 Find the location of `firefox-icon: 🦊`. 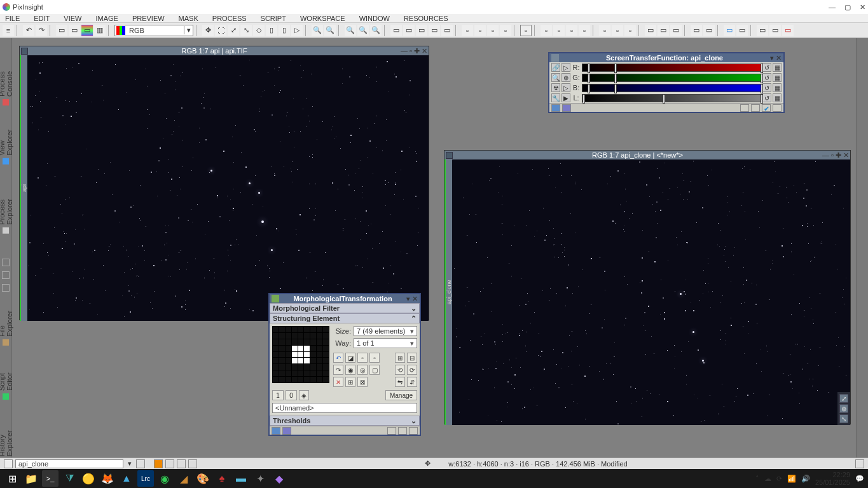

firefox-icon: 🦊 is located at coordinates (107, 478).